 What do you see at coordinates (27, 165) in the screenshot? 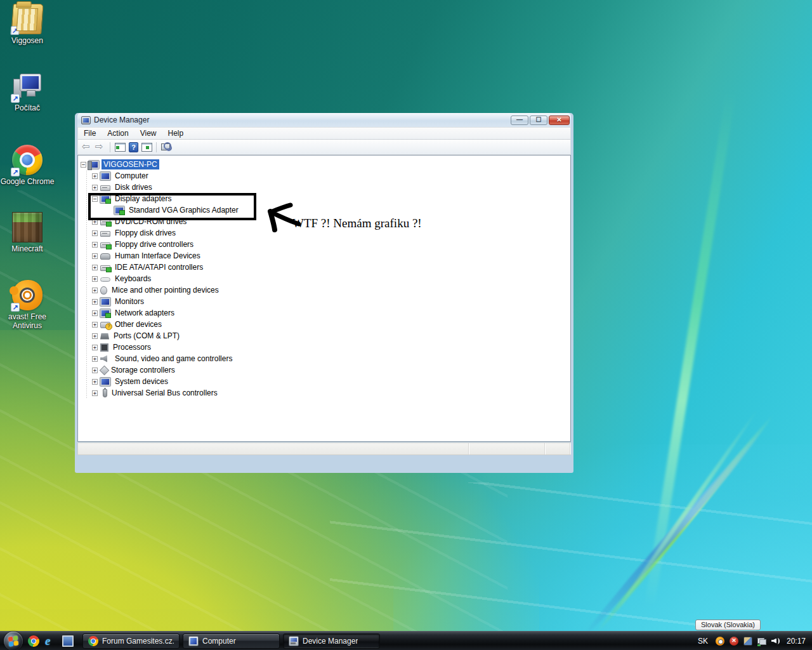
I see `desktop-icon-chrome: ↗Google Chrome` at bounding box center [27, 165].